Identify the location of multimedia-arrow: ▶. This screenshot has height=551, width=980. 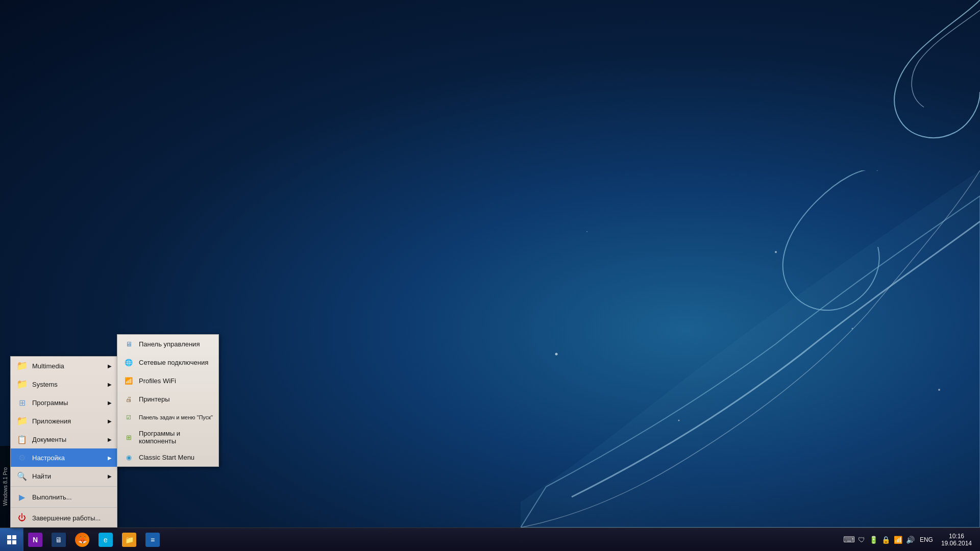
(110, 366).